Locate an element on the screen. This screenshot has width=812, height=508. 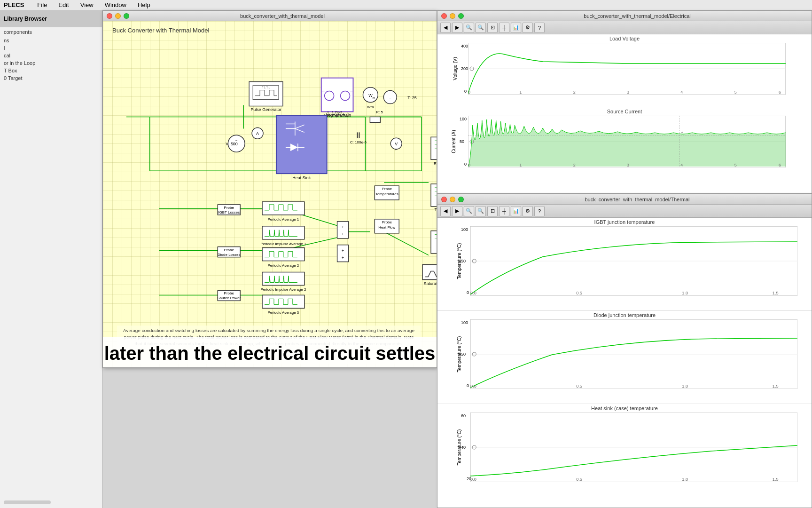
menu-help: Help is located at coordinates (144, 5).